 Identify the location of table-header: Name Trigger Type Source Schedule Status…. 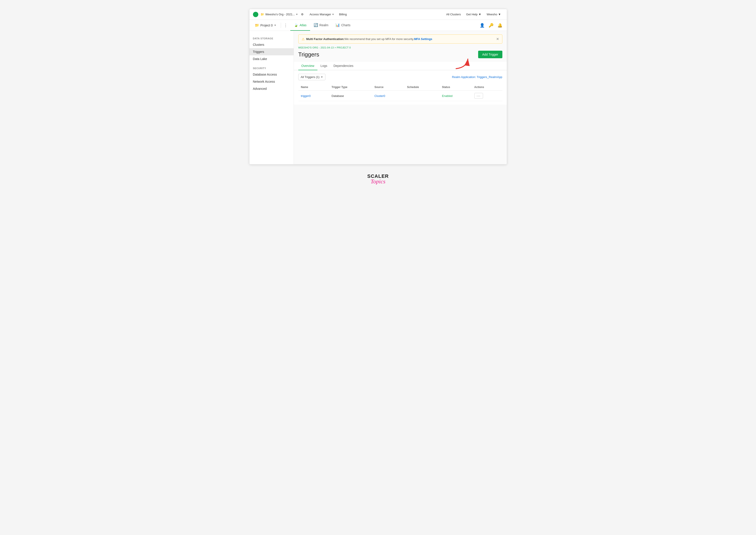
(401, 87).